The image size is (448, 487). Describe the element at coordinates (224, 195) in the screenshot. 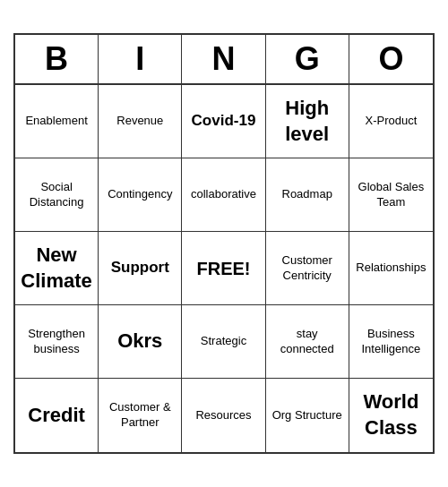

I see `bingo-cell: collaborative` at that location.